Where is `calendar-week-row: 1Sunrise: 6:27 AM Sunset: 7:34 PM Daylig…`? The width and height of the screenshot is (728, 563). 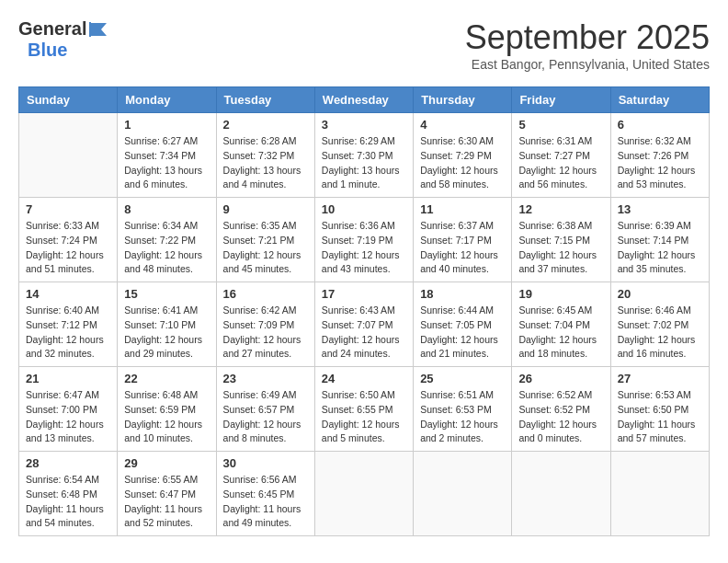 calendar-week-row: 1Sunrise: 6:27 AM Sunset: 7:34 PM Daylig… is located at coordinates (364, 155).